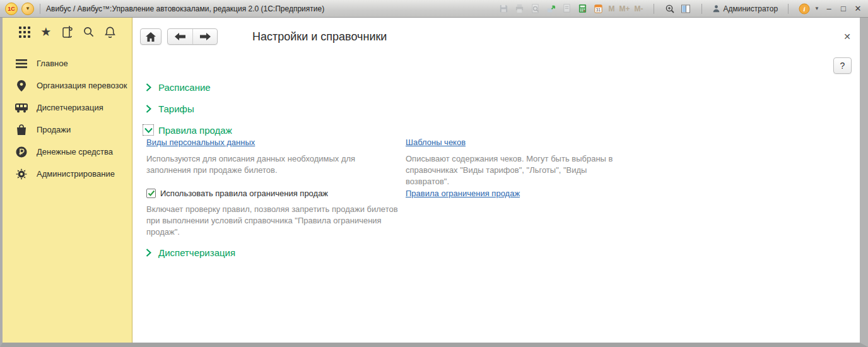 The width and height of the screenshot is (868, 347). Describe the element at coordinates (566, 9) in the screenshot. I see `print-document-icon` at that location.